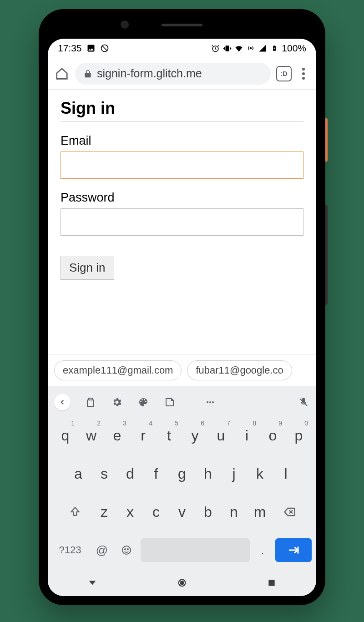 The image size is (364, 622). Describe the element at coordinates (195, 550) in the screenshot. I see `space-key` at that location.